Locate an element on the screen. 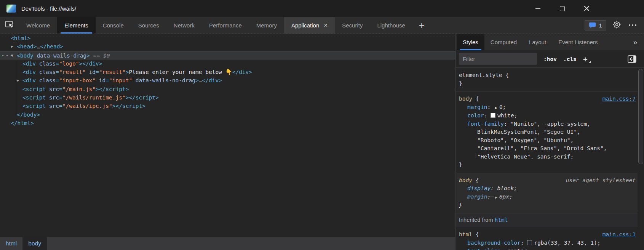  rule-selector-line: element.style { is located at coordinates (547, 75).